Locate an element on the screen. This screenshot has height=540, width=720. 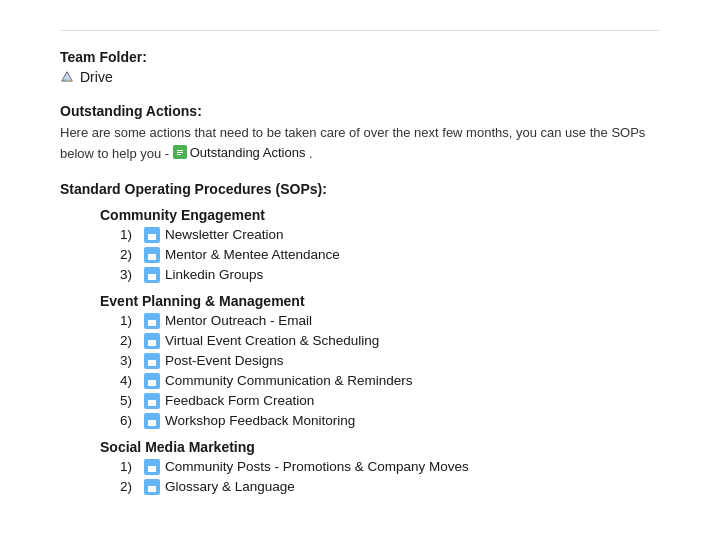
list-item: 1) Mentor Outreach - Email is located at coordinates (390, 321).